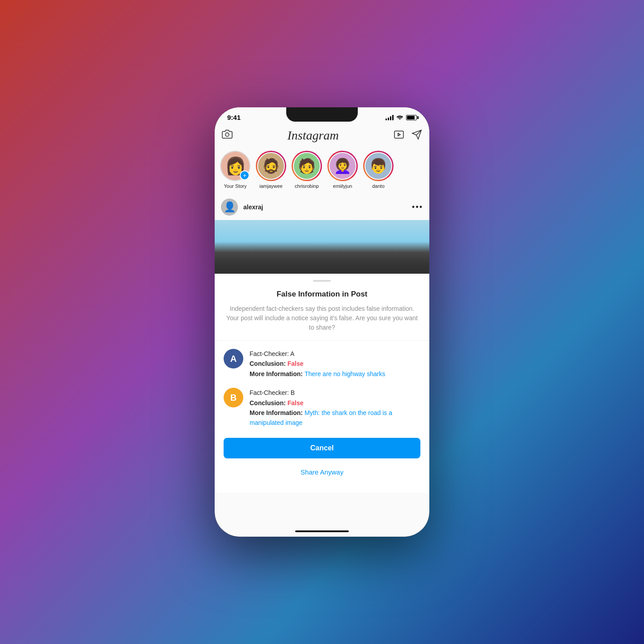  What do you see at coordinates (229, 207) in the screenshot?
I see `post-avatar: 👤` at bounding box center [229, 207].